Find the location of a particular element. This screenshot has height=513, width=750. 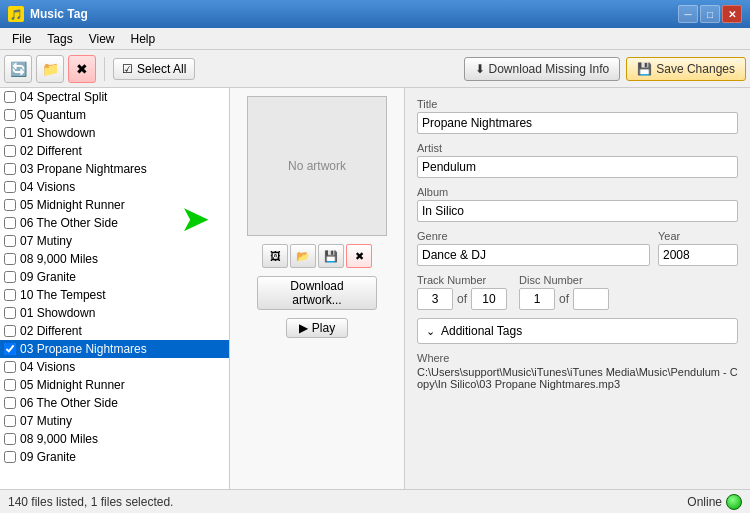

disc-total-input is located at coordinates (591, 299).